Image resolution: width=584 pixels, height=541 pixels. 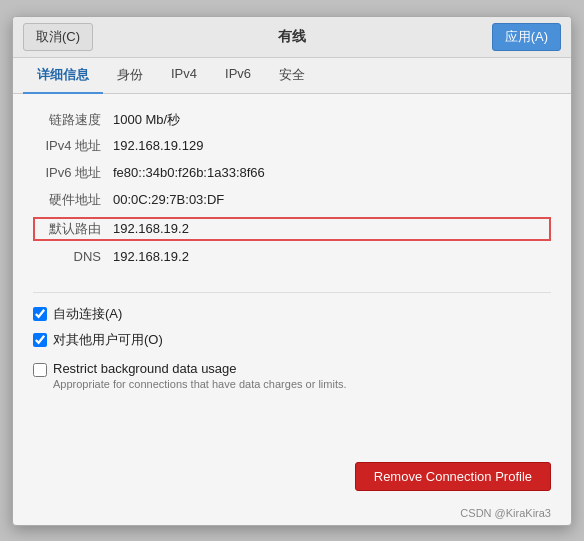 I want to click on value-ipv4: 192.168.19.129, so click(x=332, y=146).